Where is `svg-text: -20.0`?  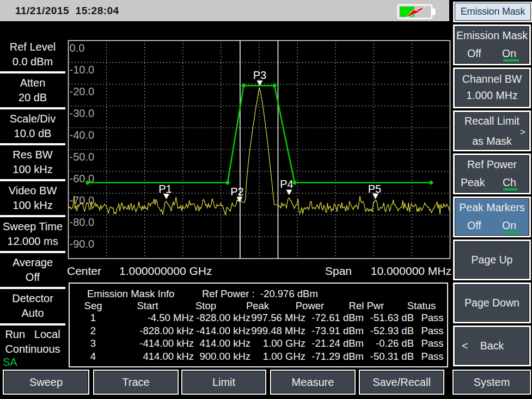
svg-text: -20.0 is located at coordinates (82, 91).